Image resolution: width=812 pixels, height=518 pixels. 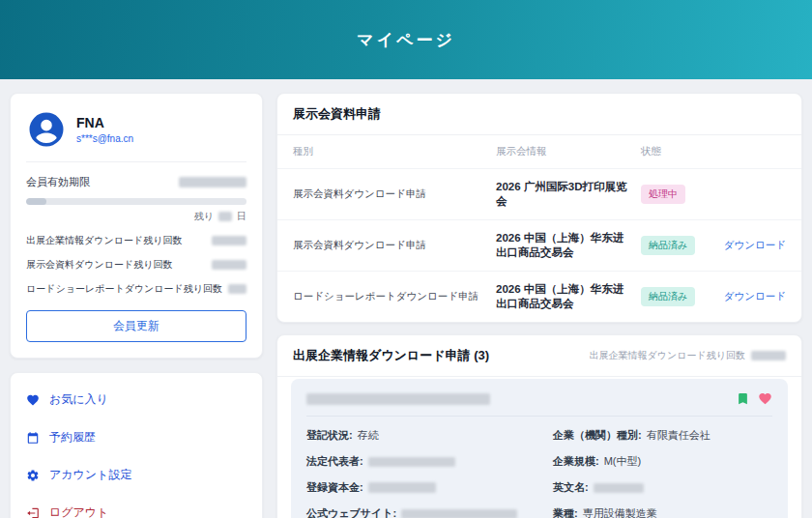 I want to click on remaining-count-info: 出展企業情報ダウンロード残り回数, so click(x=688, y=356).